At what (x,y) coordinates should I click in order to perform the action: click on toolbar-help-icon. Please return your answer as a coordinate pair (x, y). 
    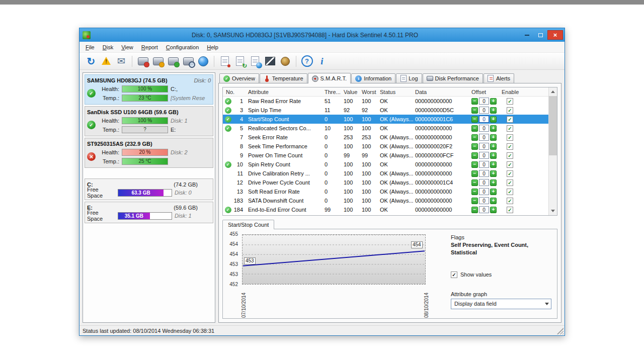
    Looking at the image, I should click on (307, 61).